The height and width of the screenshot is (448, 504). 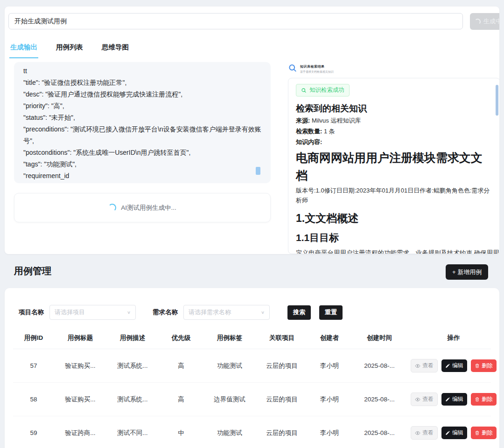 What do you see at coordinates (394, 109) in the screenshot?
I see `knowledge-section-title: 检索到的相关知识` at bounding box center [394, 109].